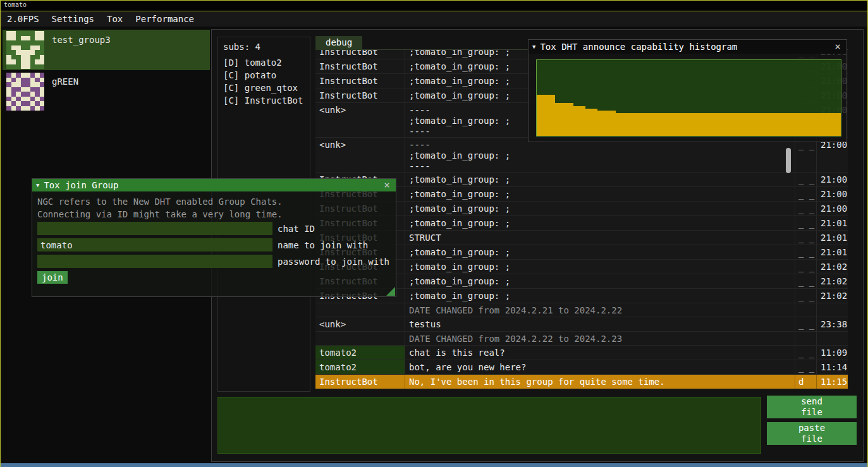 The width and height of the screenshot is (868, 467). What do you see at coordinates (688, 91) in the screenshot?
I see `dht-histogram-window: ▼ Tox DHT announce capability histogram …` at bounding box center [688, 91].